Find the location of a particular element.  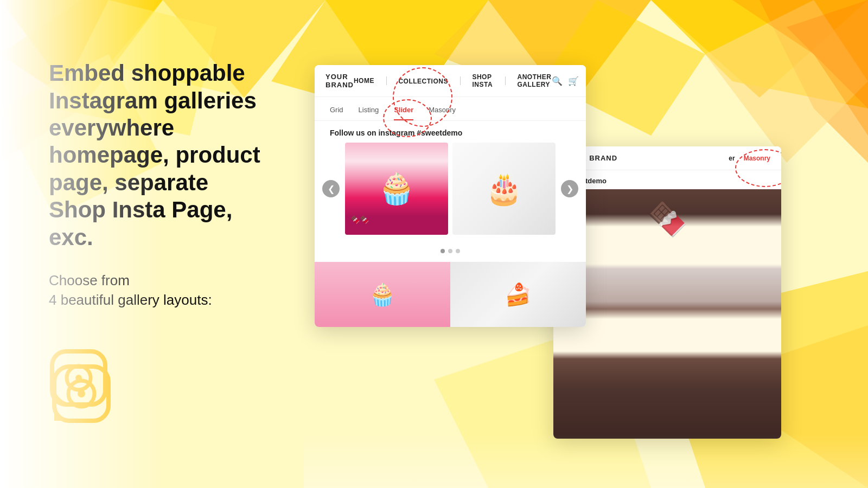

main-headline: Embed shoppable Instagram galleries ever… is located at coordinates (160, 155).